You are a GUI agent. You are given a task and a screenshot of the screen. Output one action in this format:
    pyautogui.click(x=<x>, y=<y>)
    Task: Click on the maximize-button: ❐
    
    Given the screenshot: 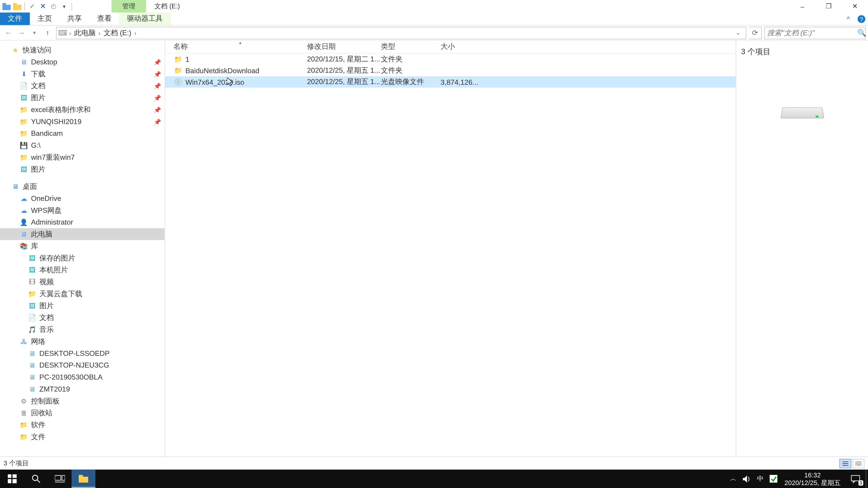 What is the action you would take?
    pyautogui.click(x=829, y=6)
    